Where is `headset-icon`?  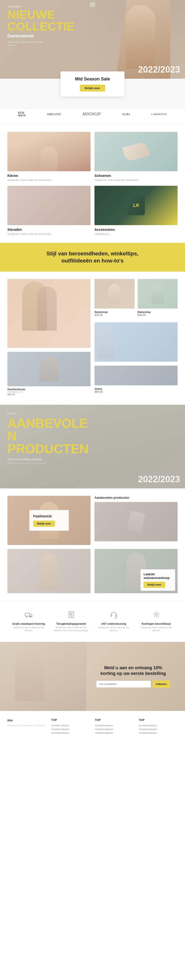 headset-icon is located at coordinates (114, 616).